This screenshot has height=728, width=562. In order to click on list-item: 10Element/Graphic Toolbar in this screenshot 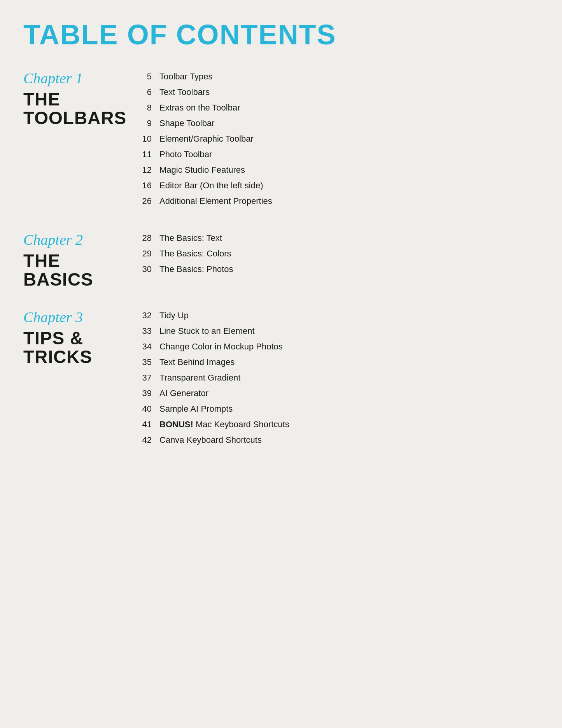, I will do `click(235, 139)`.